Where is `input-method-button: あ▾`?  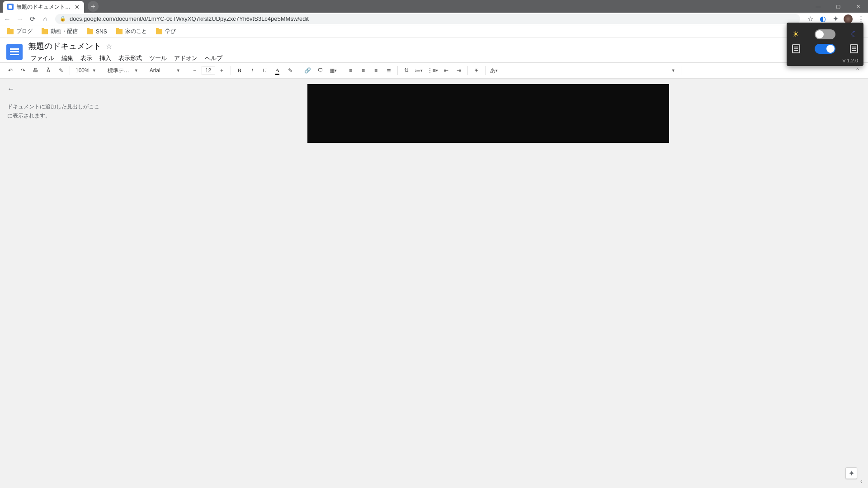
input-method-button: あ▾ is located at coordinates (494, 70).